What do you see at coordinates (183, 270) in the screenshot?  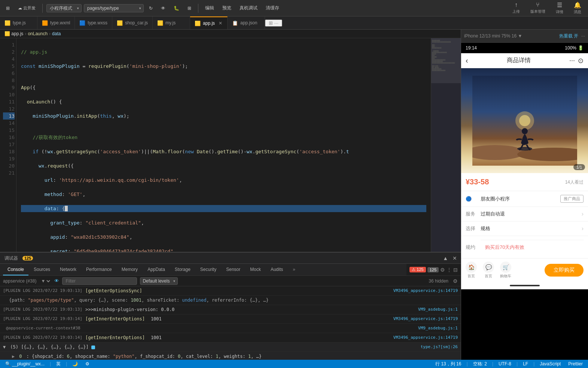 I see `subtab-storage: Storage` at bounding box center [183, 270].